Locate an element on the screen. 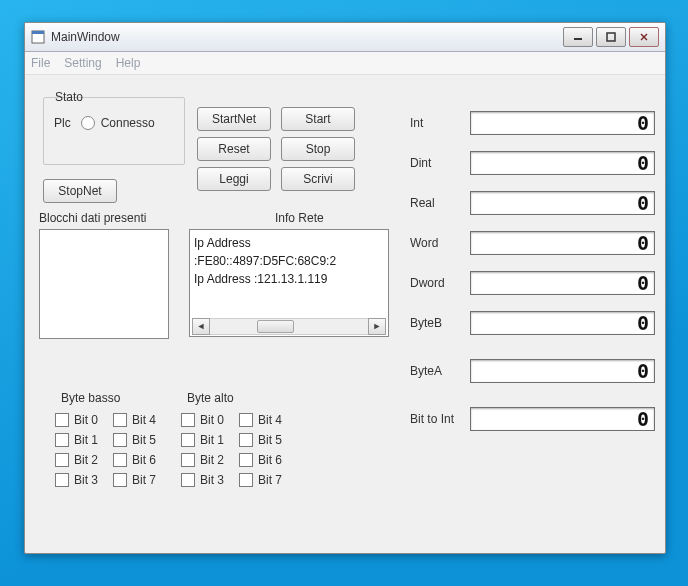 This screenshot has width=688, height=586. scroll-track is located at coordinates (289, 326).